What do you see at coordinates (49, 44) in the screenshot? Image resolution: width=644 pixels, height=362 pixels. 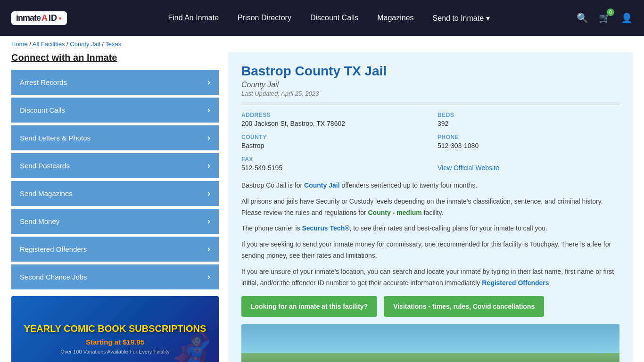 I see `breadcrumb-all-facilities: All Facilities` at bounding box center [49, 44].